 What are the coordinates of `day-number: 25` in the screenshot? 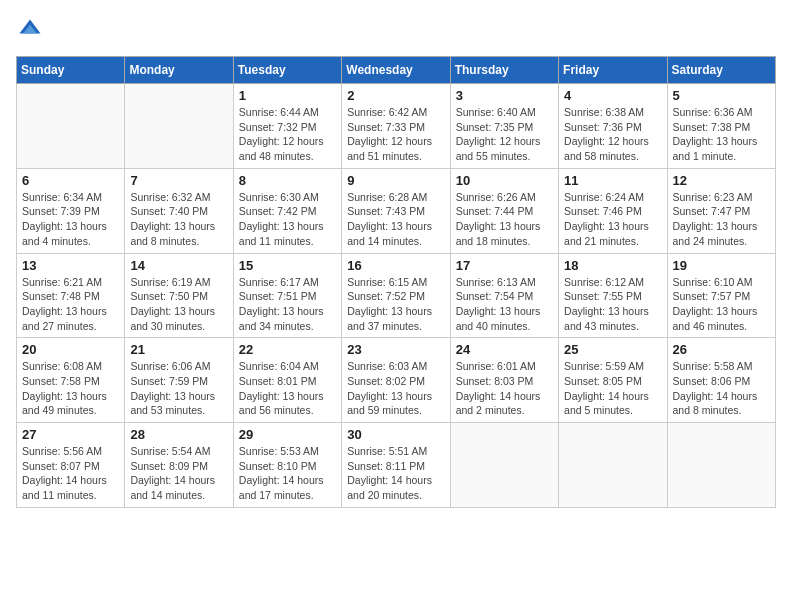 It's located at (612, 350).